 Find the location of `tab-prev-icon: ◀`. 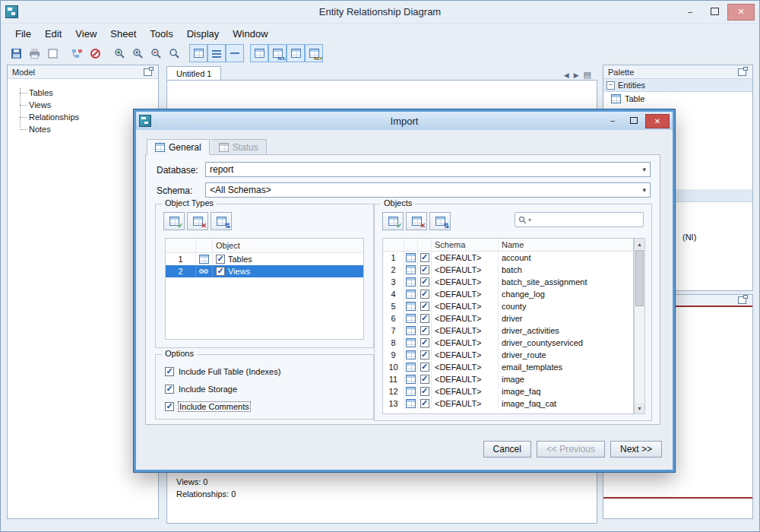

tab-prev-icon: ◀ is located at coordinates (567, 75).